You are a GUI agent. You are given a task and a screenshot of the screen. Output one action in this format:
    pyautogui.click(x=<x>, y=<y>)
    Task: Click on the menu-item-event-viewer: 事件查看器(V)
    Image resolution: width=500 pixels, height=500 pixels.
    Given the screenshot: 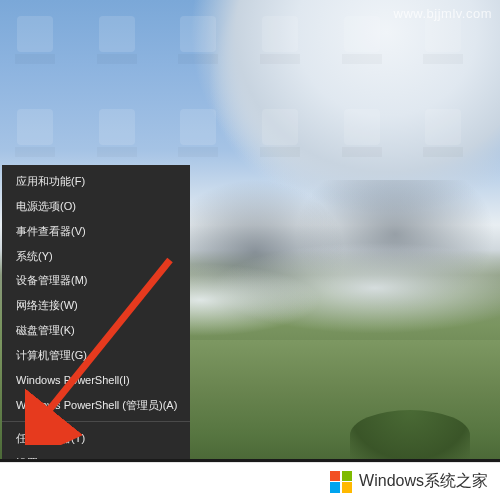 What is the action you would take?
    pyautogui.click(x=96, y=232)
    